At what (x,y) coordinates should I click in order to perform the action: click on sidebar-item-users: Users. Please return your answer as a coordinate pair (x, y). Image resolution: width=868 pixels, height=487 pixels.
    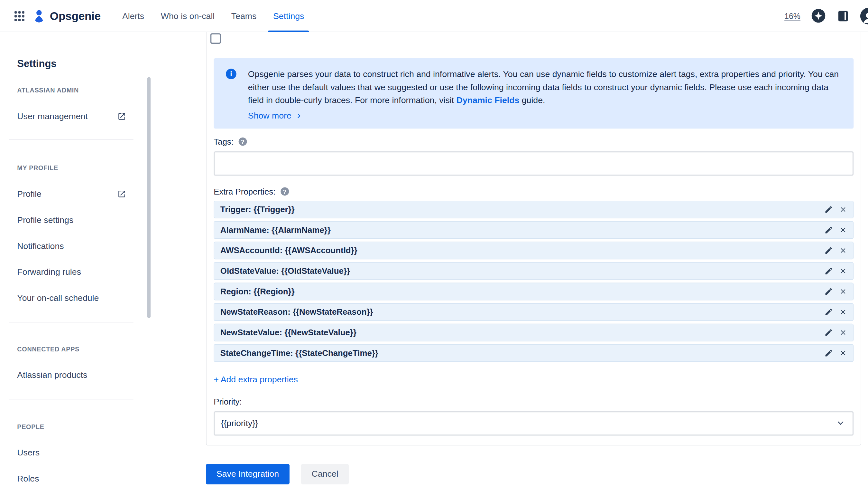
    Looking at the image, I should click on (71, 453).